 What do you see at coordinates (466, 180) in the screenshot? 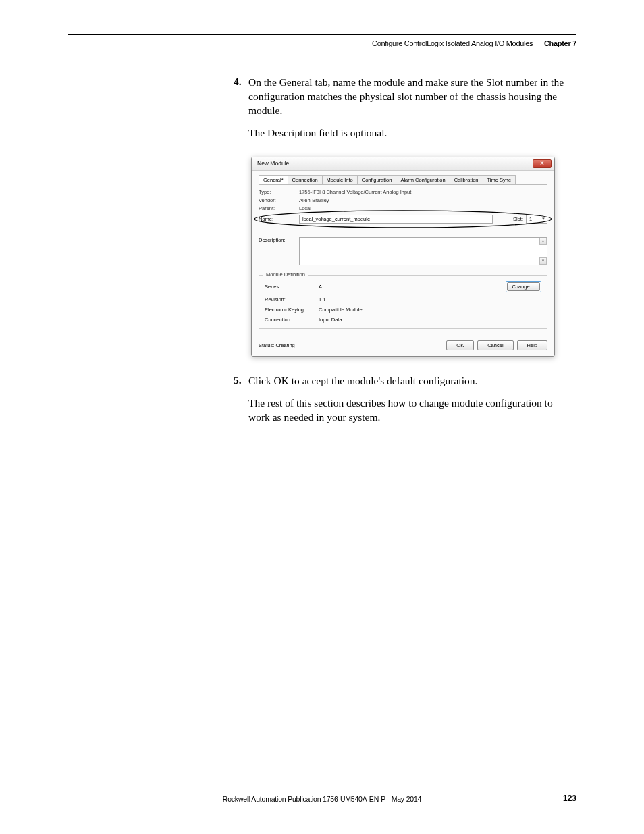
I see `tab-calibration: Calibration` at bounding box center [466, 180].